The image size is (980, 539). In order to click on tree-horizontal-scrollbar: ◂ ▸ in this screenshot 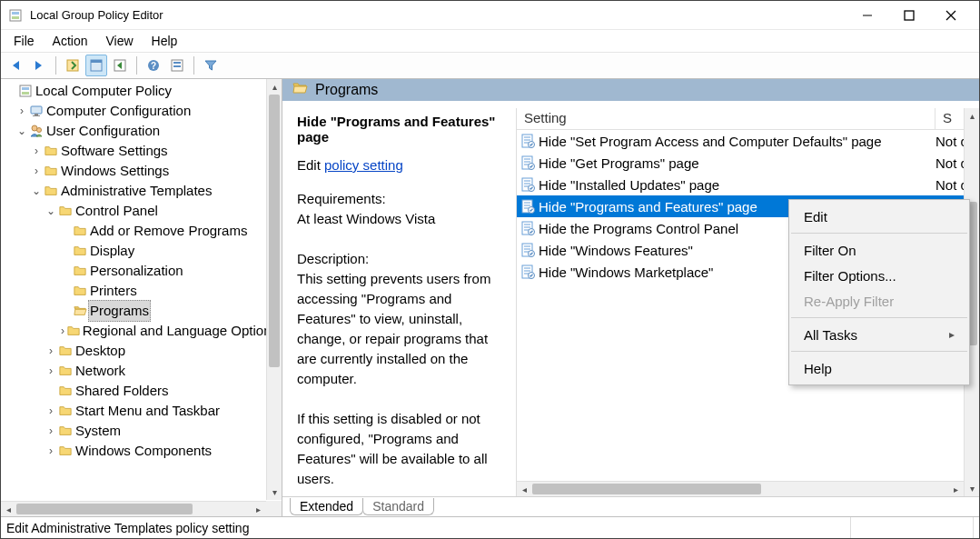, I will do `click(134, 509)`.